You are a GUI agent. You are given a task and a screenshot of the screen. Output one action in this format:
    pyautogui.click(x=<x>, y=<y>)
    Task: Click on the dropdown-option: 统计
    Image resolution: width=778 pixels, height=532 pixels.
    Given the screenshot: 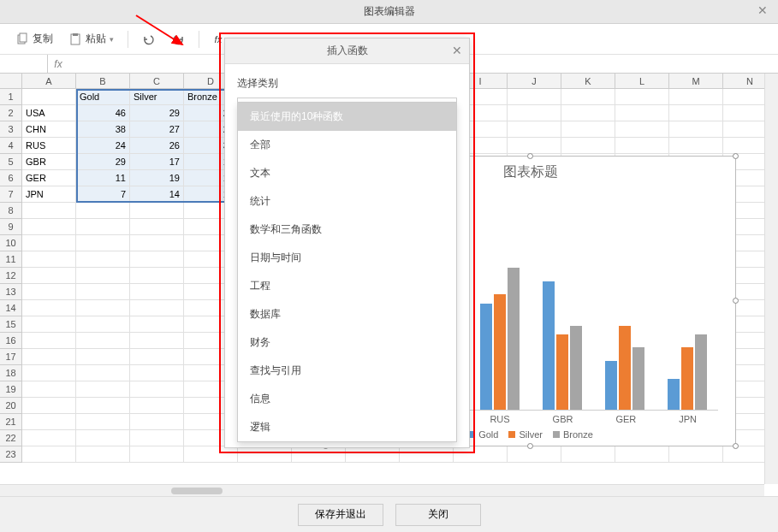 What is the action you would take?
    pyautogui.click(x=347, y=202)
    